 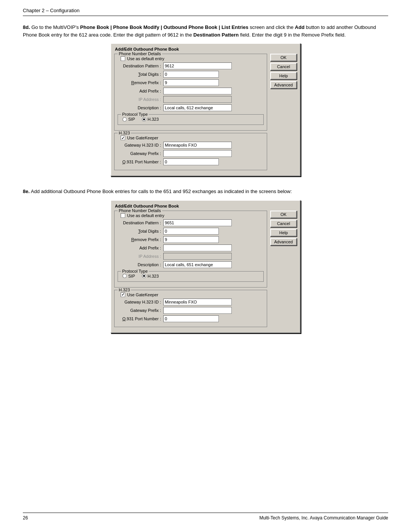 What do you see at coordinates (140, 319) in the screenshot?
I see `q931-port-label-2: Q.931 Port Number :` at bounding box center [140, 319].